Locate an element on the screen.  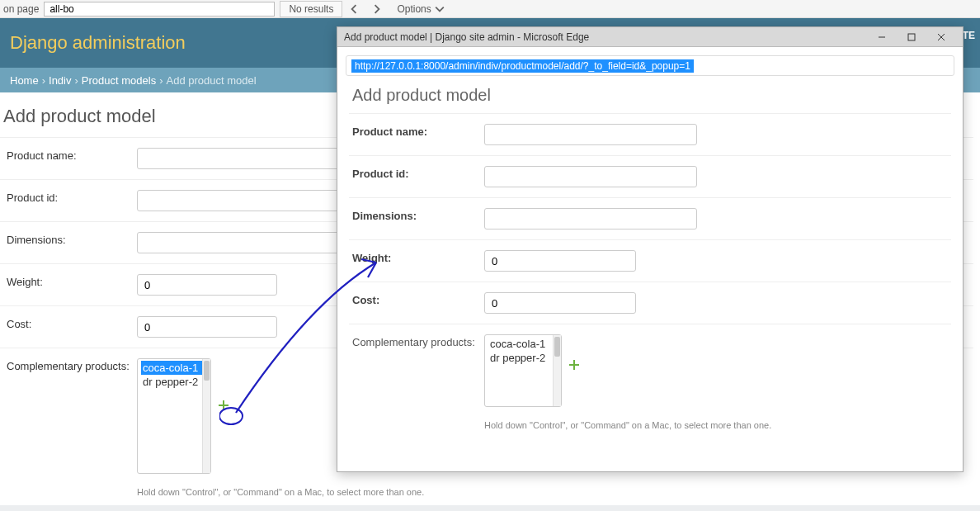
popup-label-dimensions: Dimensions: is located at coordinates (418, 215).